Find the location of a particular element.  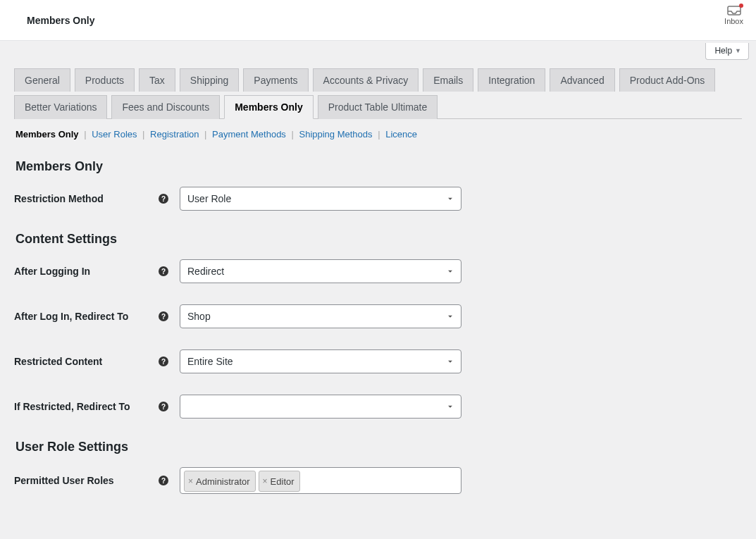

subsection-licence: Licence is located at coordinates (402, 134).